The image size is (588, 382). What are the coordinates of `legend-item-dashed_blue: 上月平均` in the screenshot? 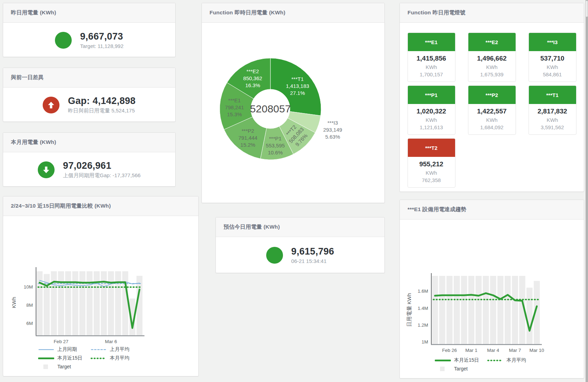 It's located at (117, 349).